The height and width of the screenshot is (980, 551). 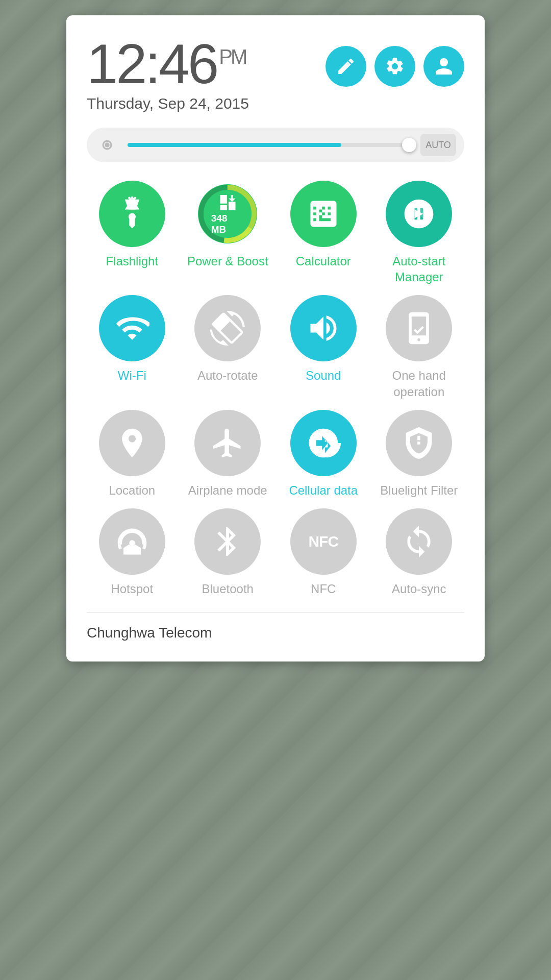 I want to click on flashlight-icon, so click(x=132, y=214).